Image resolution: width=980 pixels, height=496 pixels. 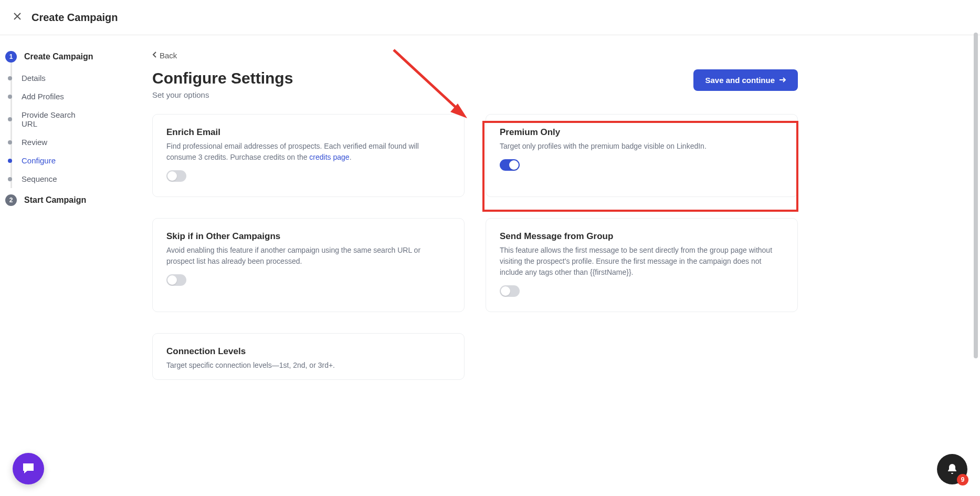 What do you see at coordinates (490, 18) in the screenshot?
I see `header: Create Campaign` at bounding box center [490, 18].